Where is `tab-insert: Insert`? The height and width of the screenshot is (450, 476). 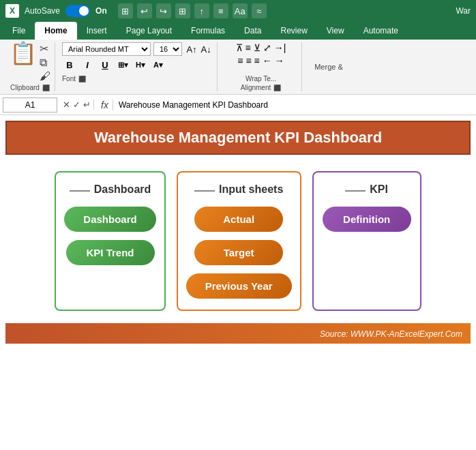 tab-insert: Insert is located at coordinates (97, 31).